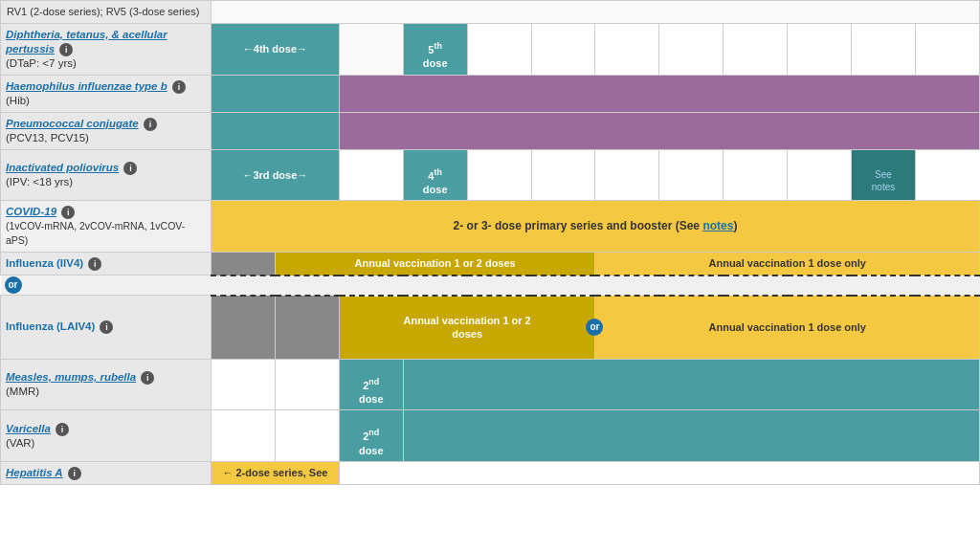 The width and height of the screenshot is (980, 551). What do you see at coordinates (490, 285) in the screenshot?
I see `or-row: or` at bounding box center [490, 285].